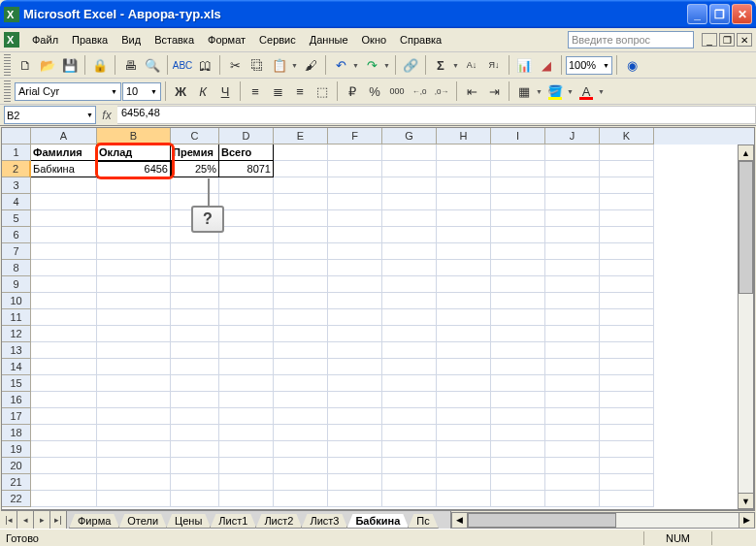 The image size is (756, 546). I want to click on menu-tools: Сервис, so click(278, 40).